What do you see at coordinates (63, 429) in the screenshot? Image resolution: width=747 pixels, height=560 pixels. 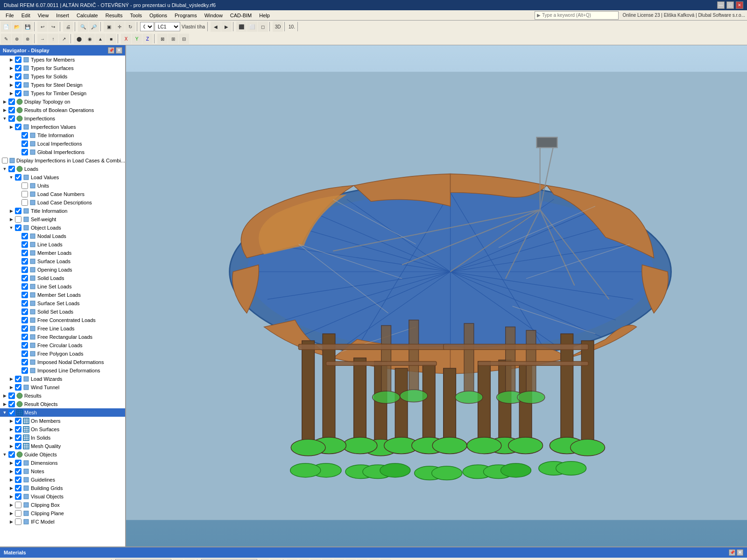 I see `tree-item-on-surfaces: ▶On Surfaces` at bounding box center [63, 429].